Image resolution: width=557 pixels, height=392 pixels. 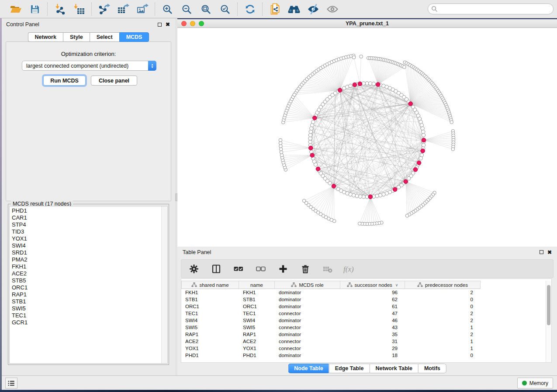 I want to click on search-binoculars-button, so click(x=294, y=9).